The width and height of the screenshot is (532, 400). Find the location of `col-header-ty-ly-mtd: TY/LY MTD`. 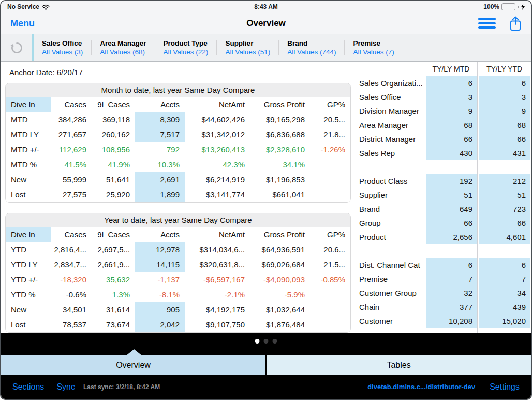

col-header-ty-ly-mtd: TY/LY MTD is located at coordinates (451, 69).